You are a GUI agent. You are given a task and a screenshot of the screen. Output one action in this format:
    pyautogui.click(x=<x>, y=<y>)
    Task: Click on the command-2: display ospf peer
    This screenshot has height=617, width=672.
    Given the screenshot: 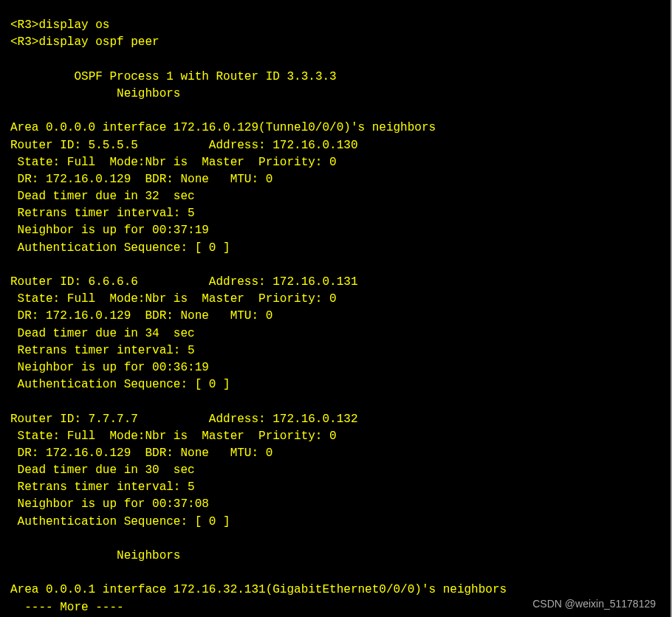 What is the action you would take?
    pyautogui.click(x=99, y=42)
    